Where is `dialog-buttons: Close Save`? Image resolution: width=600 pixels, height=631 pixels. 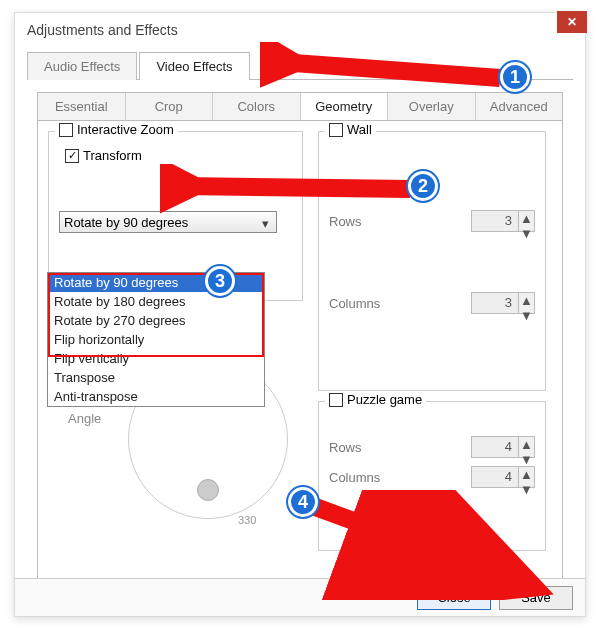
dialog-buttons: Close Save is located at coordinates (300, 597).